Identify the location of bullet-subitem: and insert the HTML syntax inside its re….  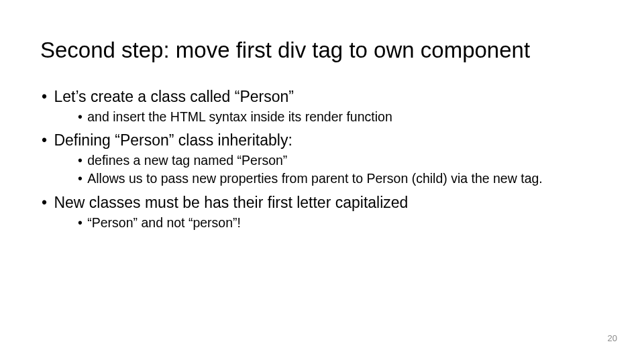
(341, 117).